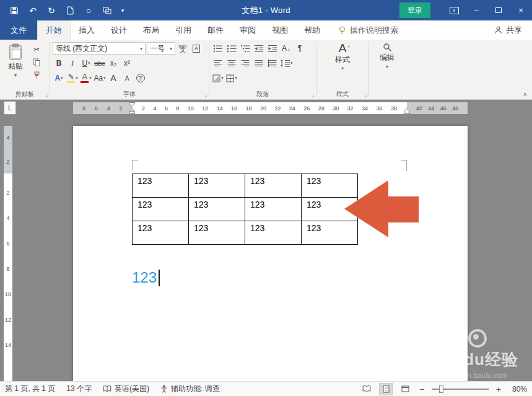  Describe the element at coordinates (367, 389) in the screenshot. I see `read-mode-button` at that location.